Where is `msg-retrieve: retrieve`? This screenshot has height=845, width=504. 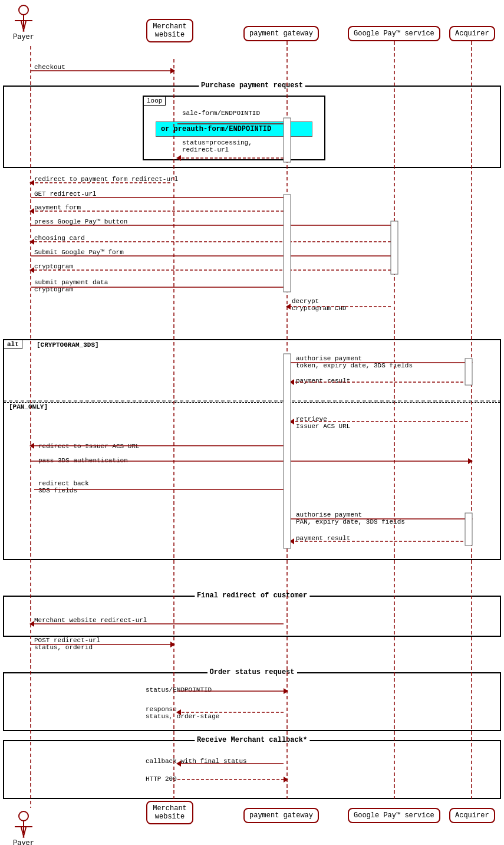
msg-retrieve: retrieve is located at coordinates (311, 419).